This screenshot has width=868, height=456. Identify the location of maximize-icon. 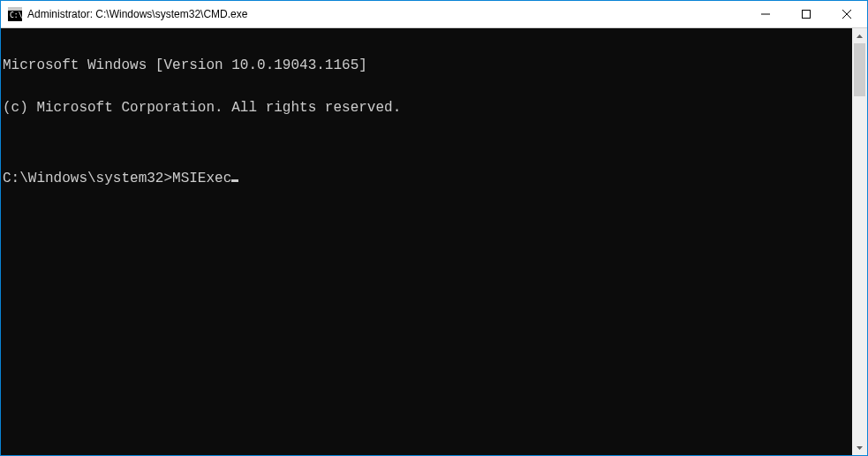
(806, 14).